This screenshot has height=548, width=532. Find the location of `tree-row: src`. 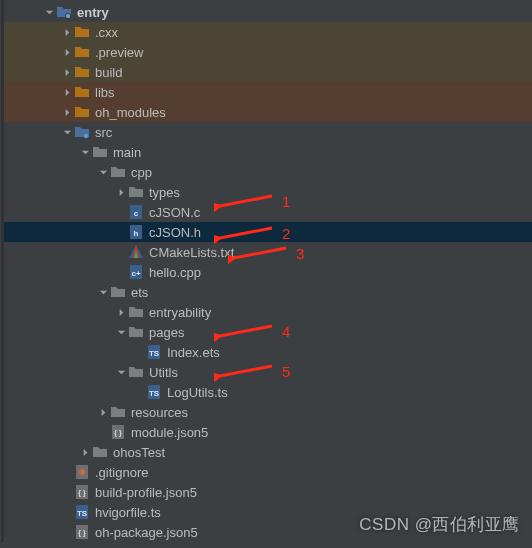

tree-row: src is located at coordinates (268, 132).